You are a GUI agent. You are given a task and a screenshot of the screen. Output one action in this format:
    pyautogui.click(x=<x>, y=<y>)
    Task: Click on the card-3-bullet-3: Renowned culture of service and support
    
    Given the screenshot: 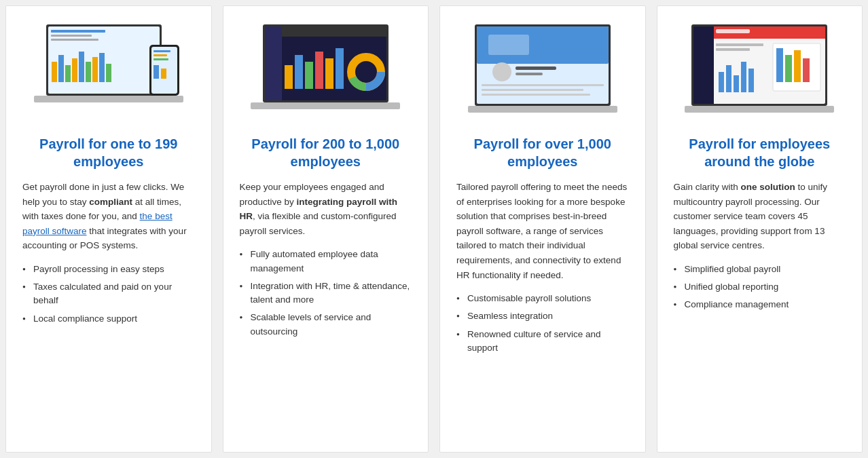 What is the action you would take?
    pyautogui.click(x=543, y=342)
    